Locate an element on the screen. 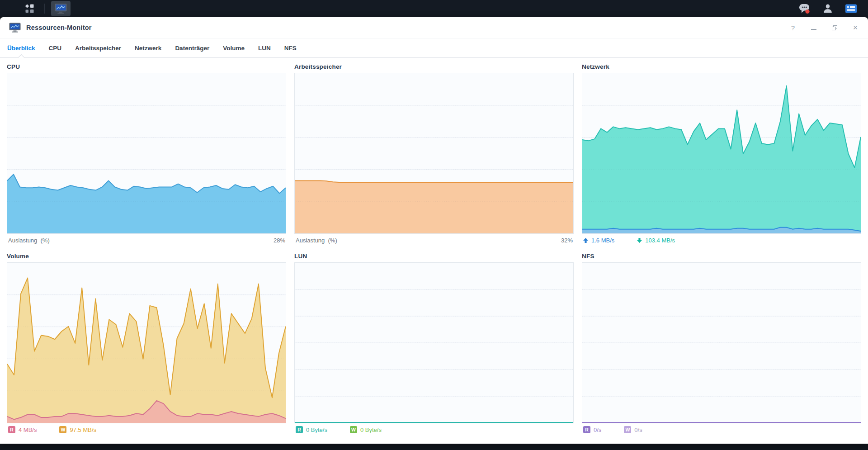 The height and width of the screenshot is (450, 868). arbeitsspeicher-legend-auslastung-value: Auslastung (%) is located at coordinates (316, 241).